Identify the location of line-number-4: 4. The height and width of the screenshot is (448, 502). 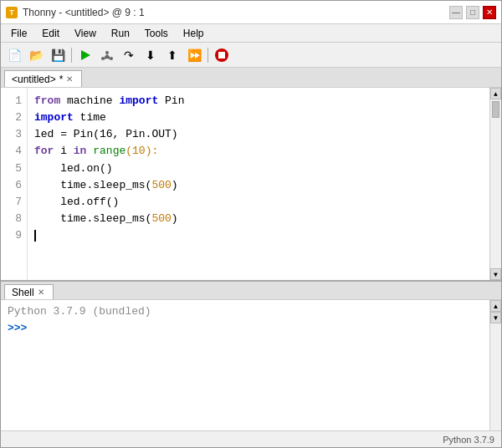
(15, 151).